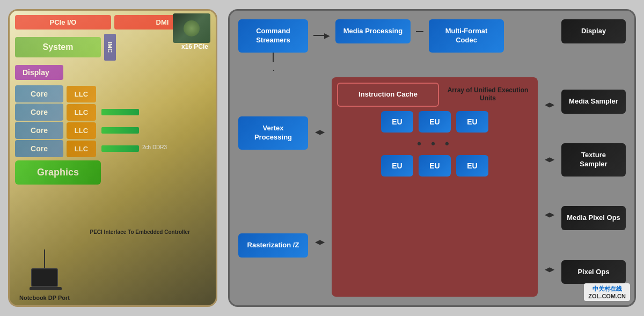 This screenshot has height=316, width=644. Describe the element at coordinates (373, 31) in the screenshot. I see `media-processing-block: Media Processing` at that location.